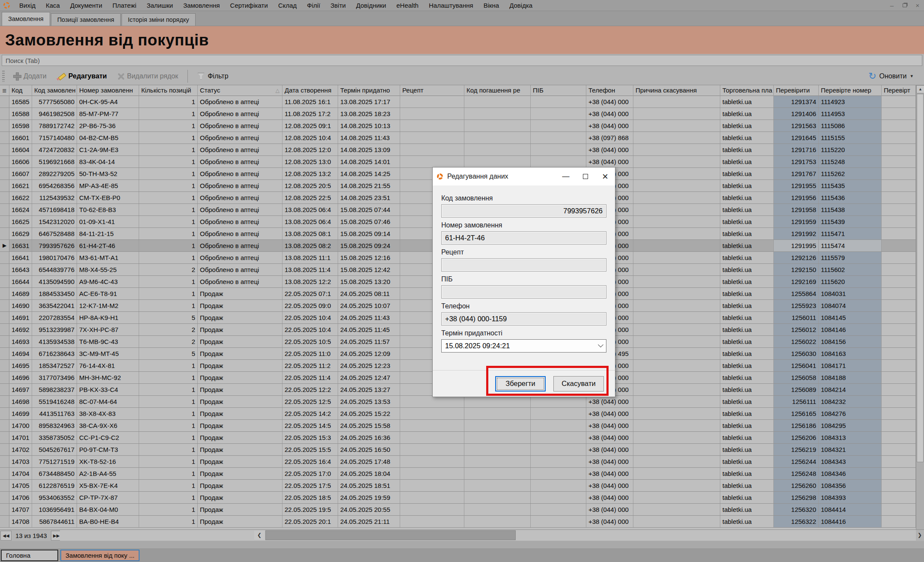 This screenshot has width=924, height=562. What do you see at coordinates (21, 222) in the screenshot?
I see `cell-code: 16625` at bounding box center [21, 222].